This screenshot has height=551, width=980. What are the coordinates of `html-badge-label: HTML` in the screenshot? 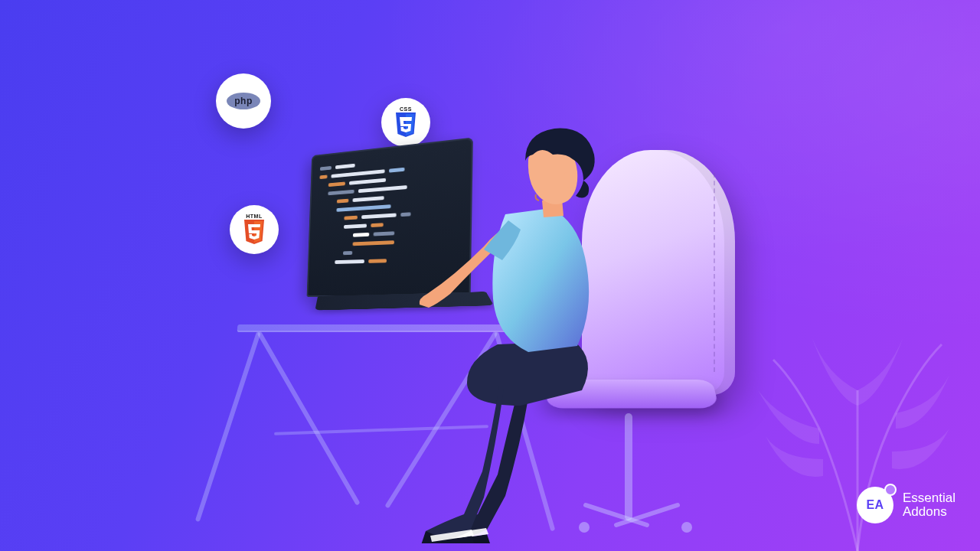 It's located at (254, 216).